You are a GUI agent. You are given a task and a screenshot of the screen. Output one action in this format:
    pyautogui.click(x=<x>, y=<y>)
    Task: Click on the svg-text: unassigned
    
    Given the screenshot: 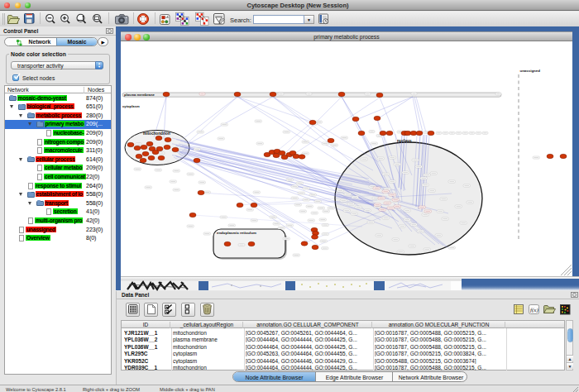 What is the action you would take?
    pyautogui.click(x=531, y=71)
    